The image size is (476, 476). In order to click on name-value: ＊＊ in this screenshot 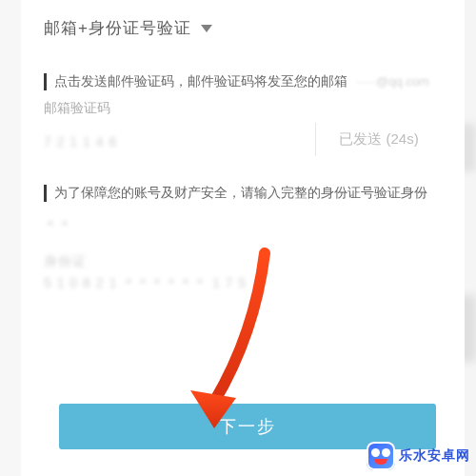, I will do `click(58, 225)`.